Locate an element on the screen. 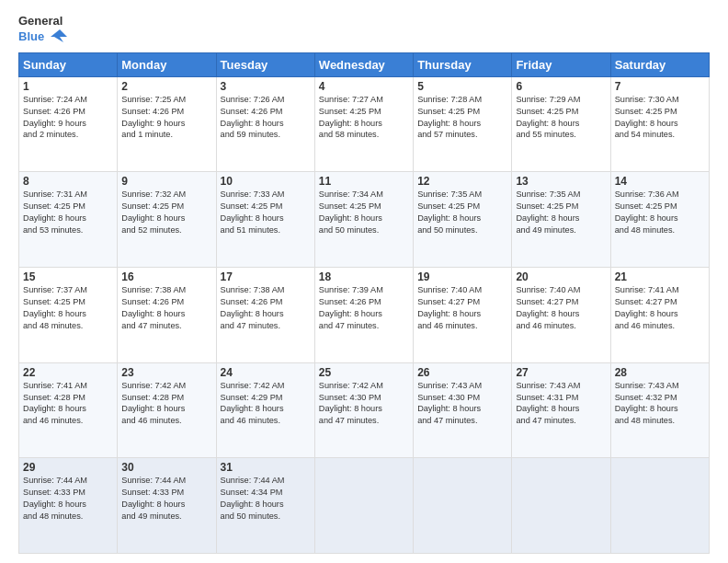  day-number: 2 is located at coordinates (166, 86).